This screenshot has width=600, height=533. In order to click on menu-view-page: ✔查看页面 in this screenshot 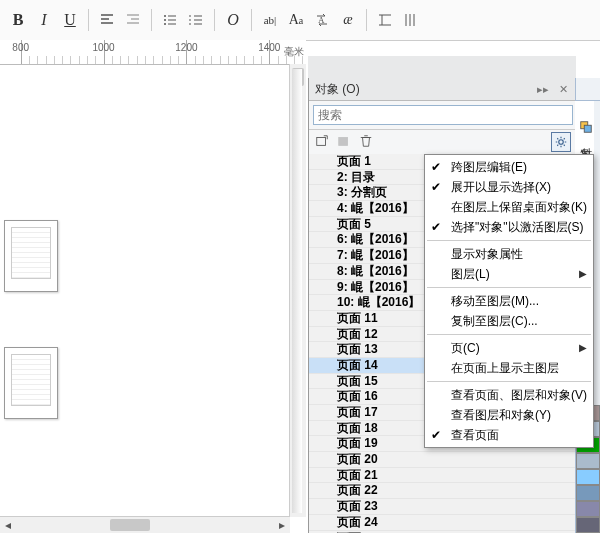, I will do `click(509, 435)`.